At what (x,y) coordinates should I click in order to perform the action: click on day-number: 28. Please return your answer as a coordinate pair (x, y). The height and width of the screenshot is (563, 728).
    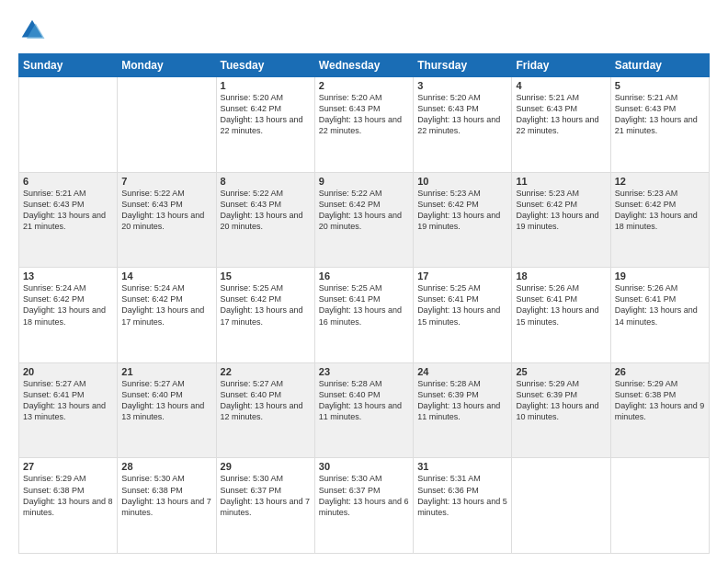
    Looking at the image, I should click on (166, 466).